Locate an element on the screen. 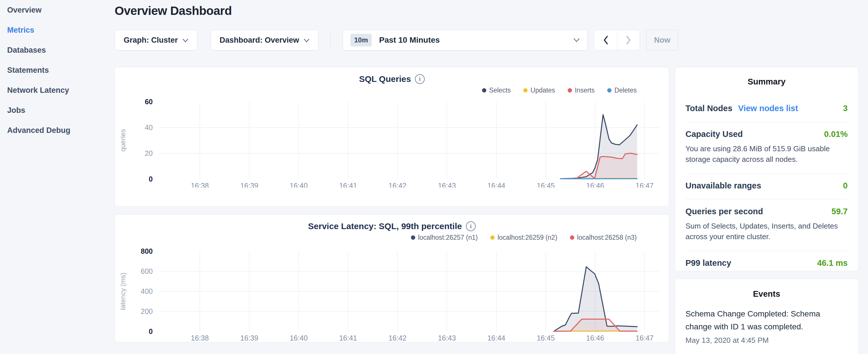  legend-label: localhost:26257 (n1) is located at coordinates (448, 238).